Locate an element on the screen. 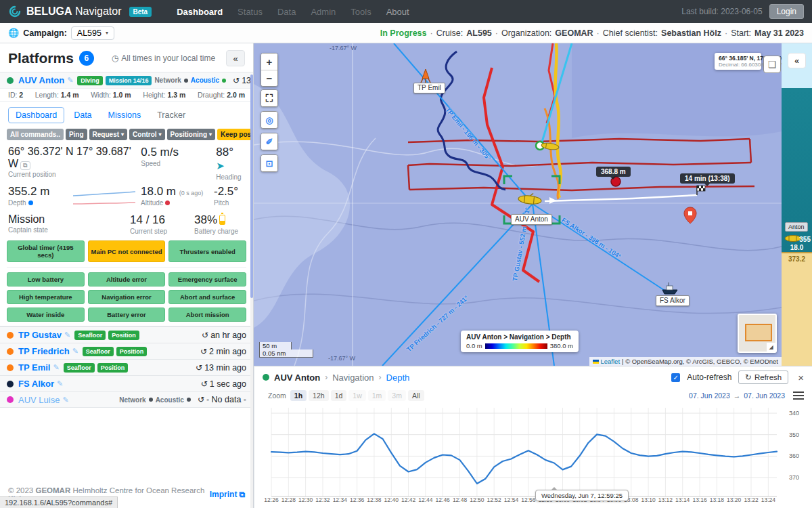 This screenshot has width=812, height=508. campaign-select: AL595 ▾ is located at coordinates (93, 33).